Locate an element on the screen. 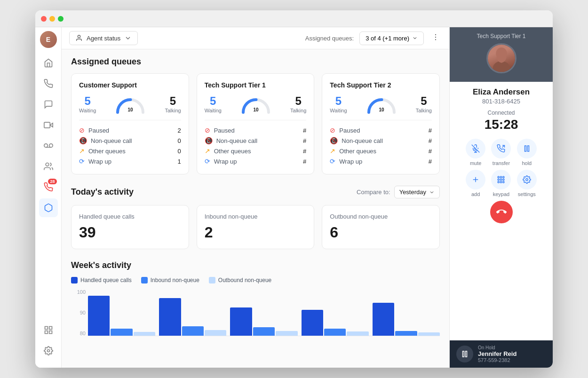  assigned-queues-title: Assigned queues is located at coordinates (255, 62).